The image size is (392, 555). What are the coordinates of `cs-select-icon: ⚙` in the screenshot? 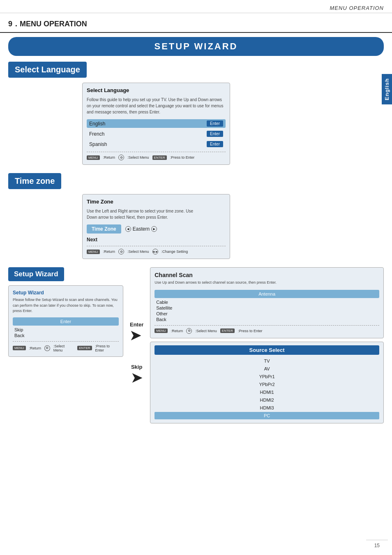 It's located at (189, 331).